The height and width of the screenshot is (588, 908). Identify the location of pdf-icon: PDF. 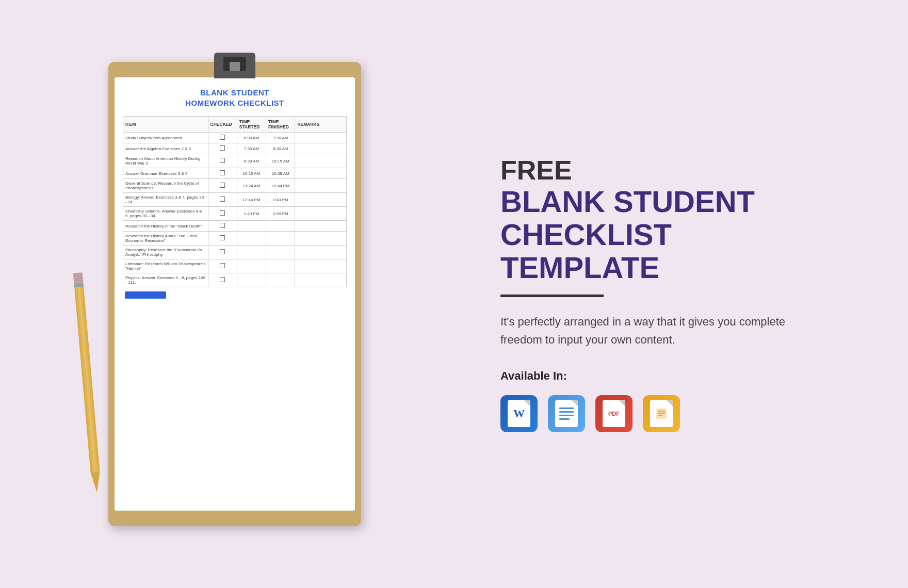
(614, 414).